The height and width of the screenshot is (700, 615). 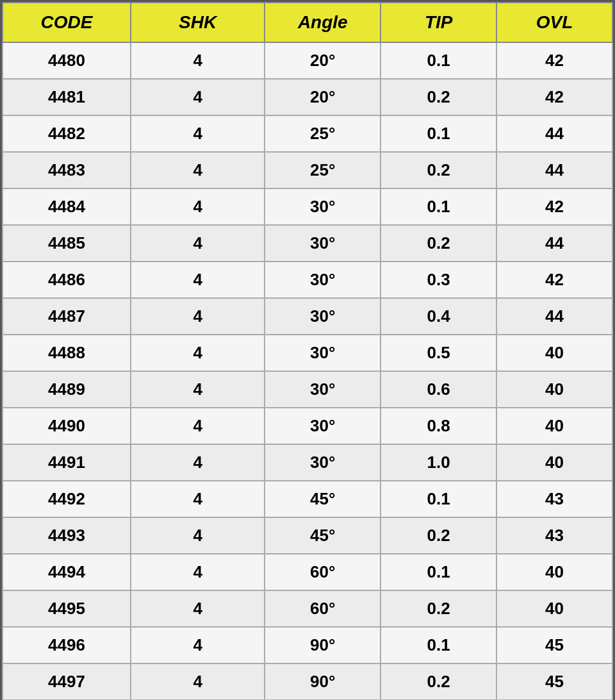 What do you see at coordinates (308, 279) in the screenshot?
I see `table-row: 4486430°0.342` at bounding box center [308, 279].